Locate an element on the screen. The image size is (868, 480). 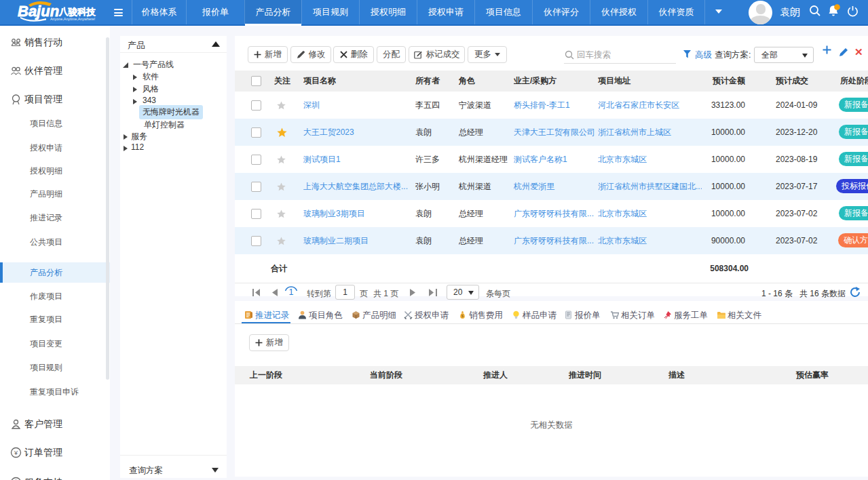
svg-text: 八骏科技 is located at coordinates (77, 12).